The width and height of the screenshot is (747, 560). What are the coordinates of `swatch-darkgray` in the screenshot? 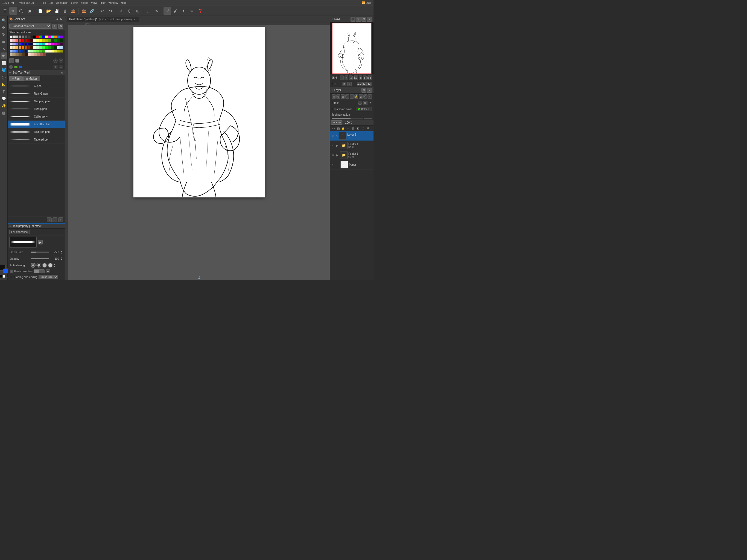 It's located at (26, 37).